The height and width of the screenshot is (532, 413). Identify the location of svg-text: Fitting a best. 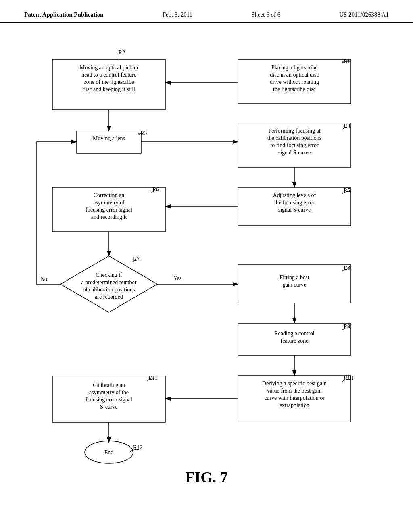
(294, 277).